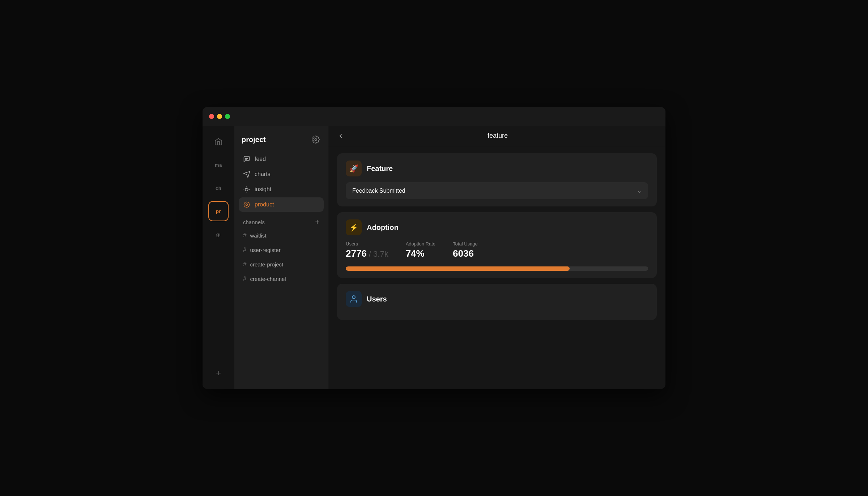  What do you see at coordinates (354, 299) in the screenshot?
I see `users-svg-icon` at bounding box center [354, 299].